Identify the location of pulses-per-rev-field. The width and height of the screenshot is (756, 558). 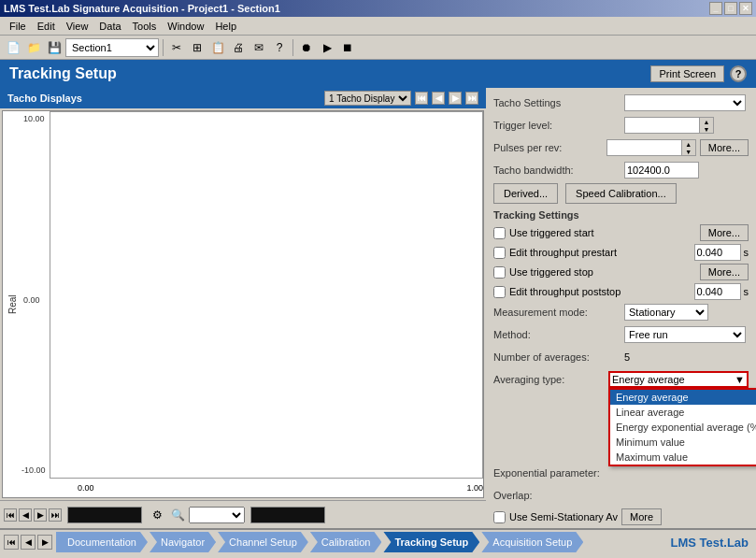
(644, 148).